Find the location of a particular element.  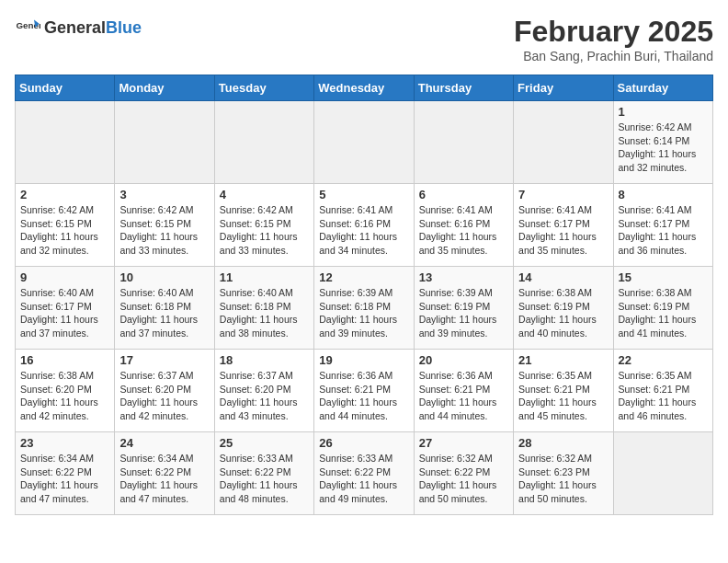

calendar-cell-w4-d1: 24Sunrise: 6:34 AM Sunset: 6:22 PM Dayli… is located at coordinates (165, 474).